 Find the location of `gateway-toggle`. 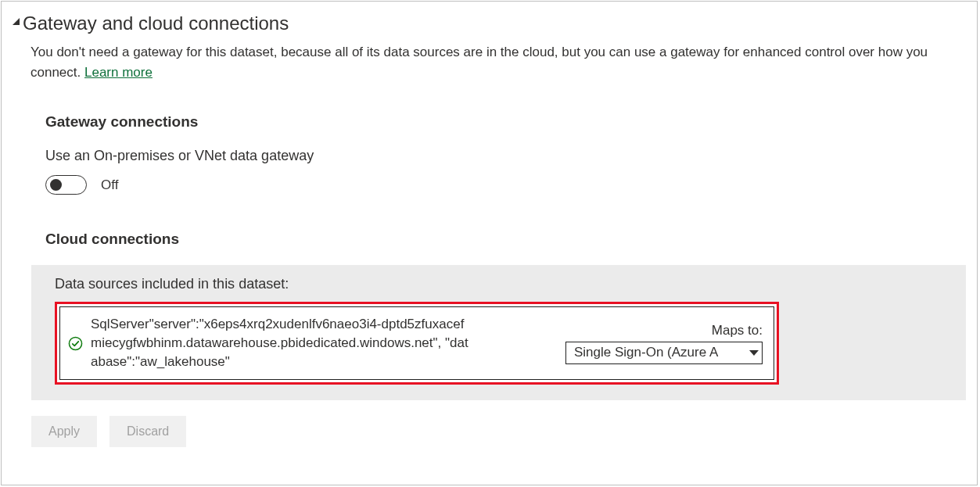

gateway-toggle is located at coordinates (66, 184).